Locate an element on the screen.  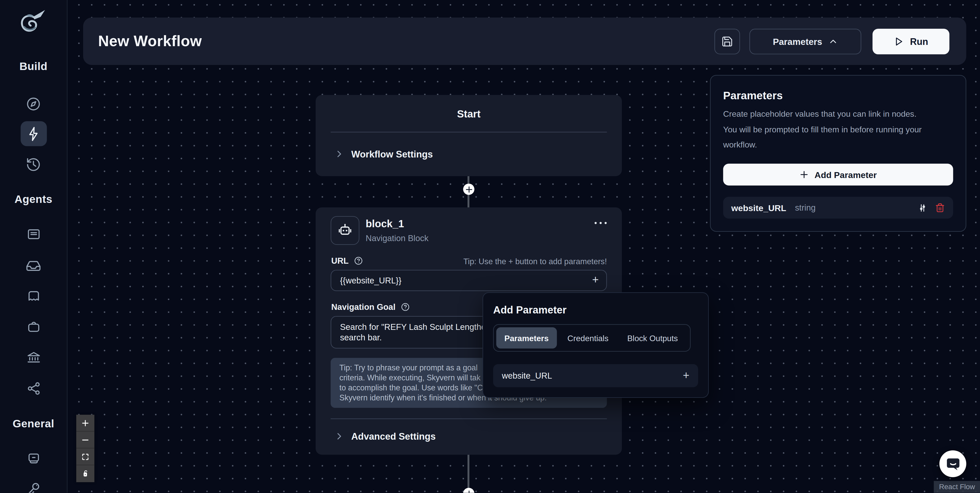
page-title: New Workflow is located at coordinates (150, 41).